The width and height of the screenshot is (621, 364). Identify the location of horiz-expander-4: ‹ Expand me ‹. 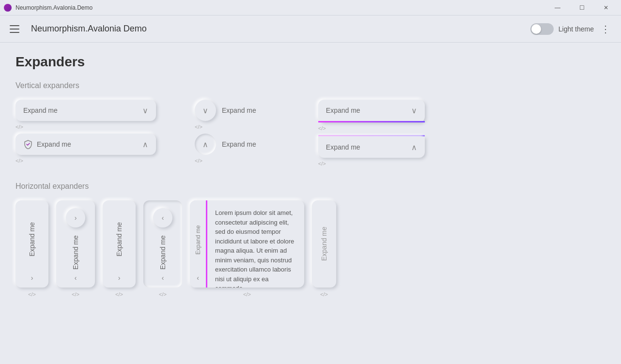
(163, 244).